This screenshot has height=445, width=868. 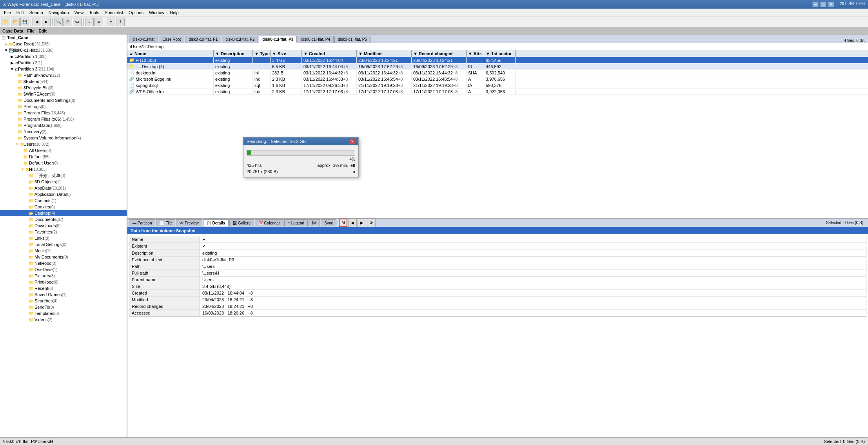 I want to click on menu-edit: Edit, so click(x=20, y=13).